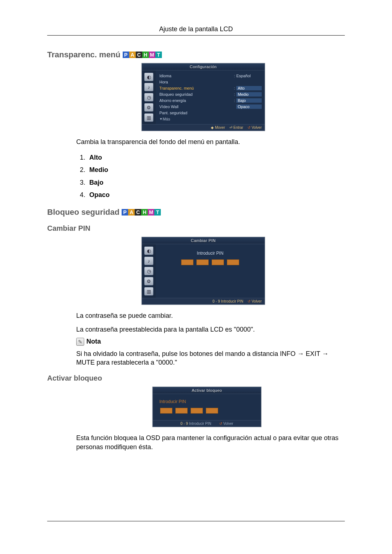 This screenshot has width=392, height=554. What do you see at coordinates (249, 100) in the screenshot?
I see `osd-value: Bajo` at bounding box center [249, 100].